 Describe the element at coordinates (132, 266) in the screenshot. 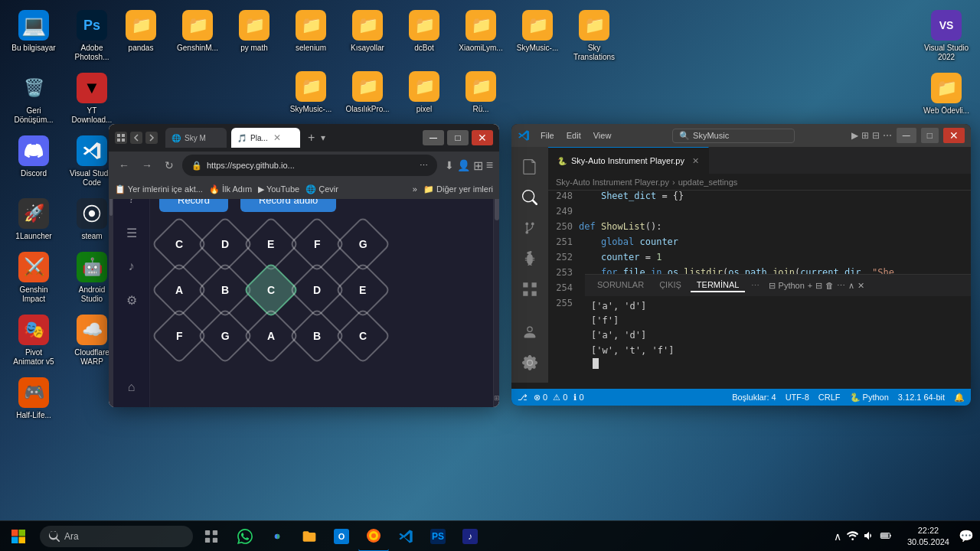

I see `sidebar-music-icon: ♪` at that location.